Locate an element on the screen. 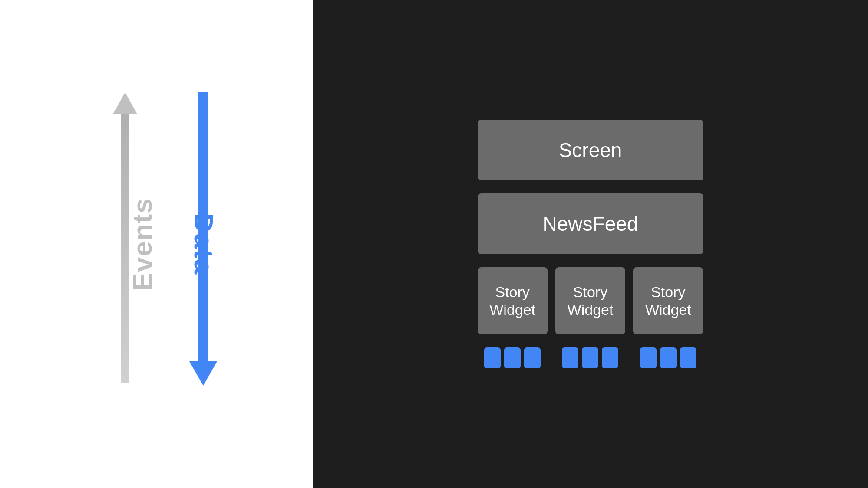 The height and width of the screenshot is (488, 868). story-widget-2: StoryWidget is located at coordinates (591, 301).